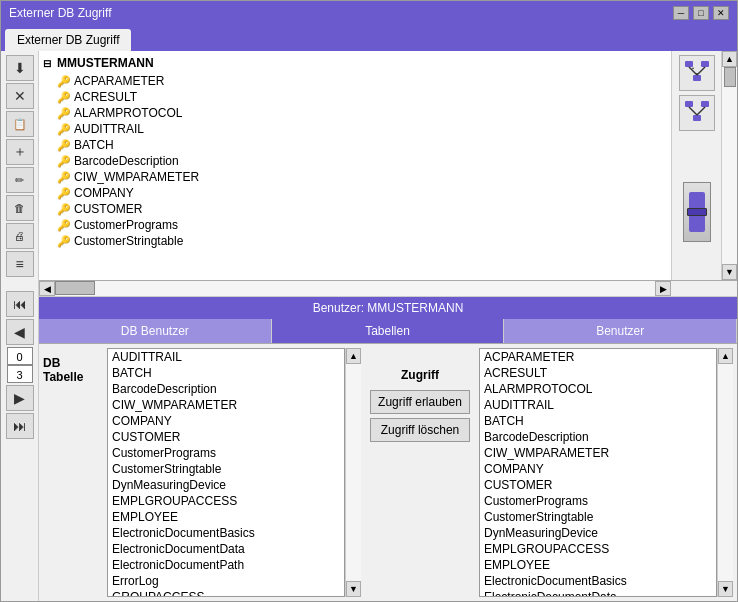 This screenshot has height=602, width=738. What do you see at coordinates (729, 288) in the screenshot?
I see `hscroll-end-spacer` at bounding box center [729, 288].